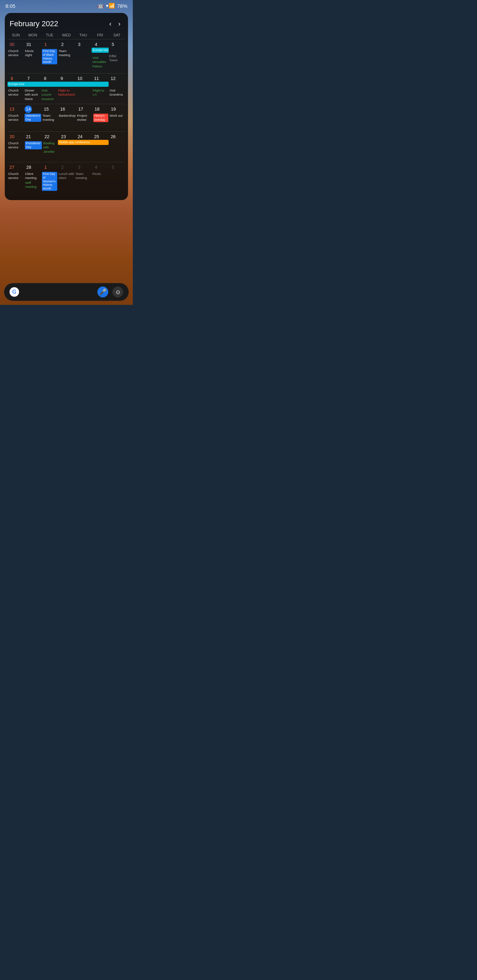 Image resolution: width=477 pixels, height=980 pixels. What do you see at coordinates (101, 147) in the screenshot?
I see `day-25: 25` at bounding box center [101, 147].